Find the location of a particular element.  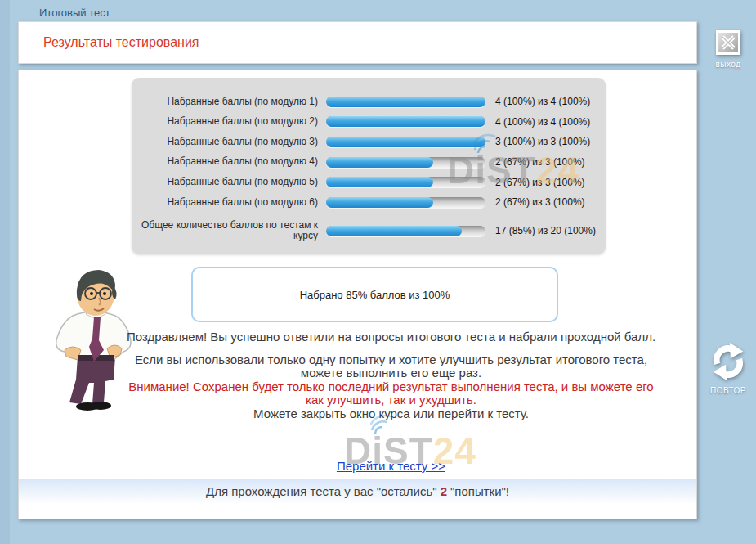

score-row-label: Набранные баллы (по модулю 4) is located at coordinates (229, 162).